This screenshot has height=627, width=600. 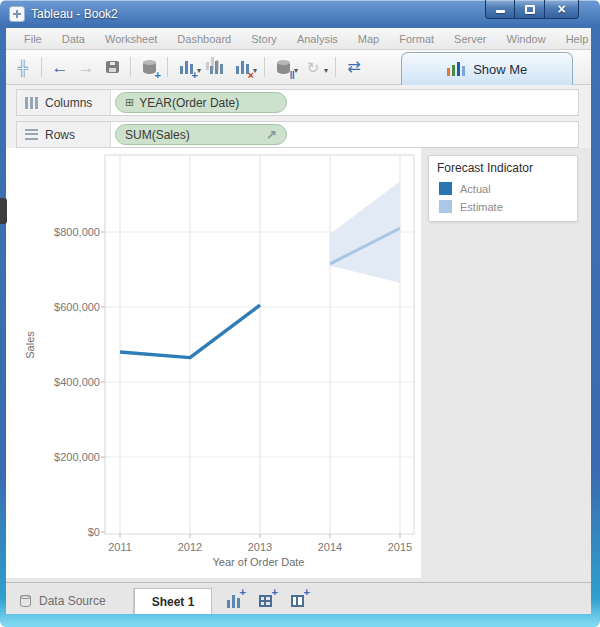 What do you see at coordinates (530, 10) in the screenshot?
I see `maximize-button` at bounding box center [530, 10].